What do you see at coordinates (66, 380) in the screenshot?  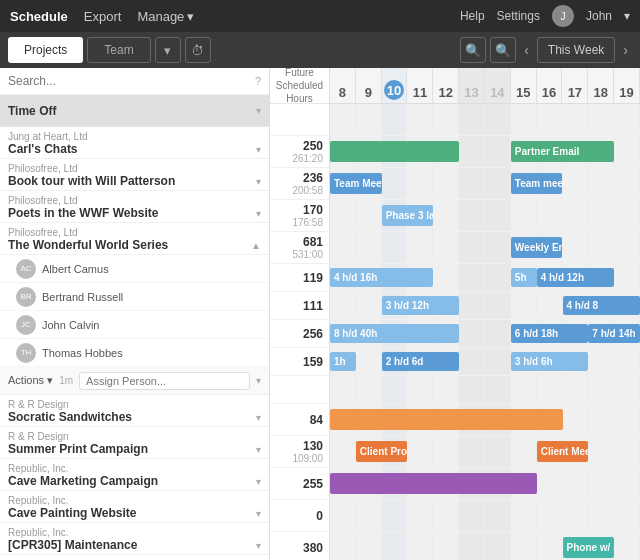 I see `time-indicator: 1m` at bounding box center [66, 380].